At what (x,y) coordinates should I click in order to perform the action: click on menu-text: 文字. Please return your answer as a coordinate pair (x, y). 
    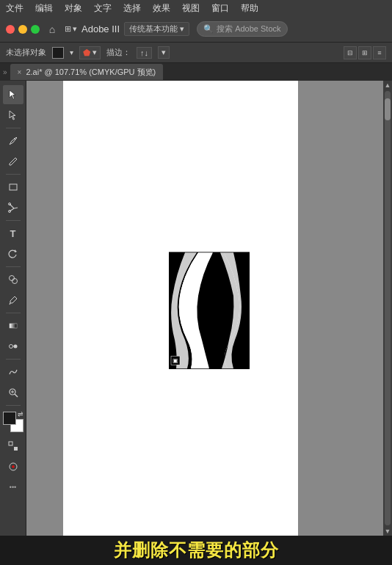
    Looking at the image, I should click on (103, 9).